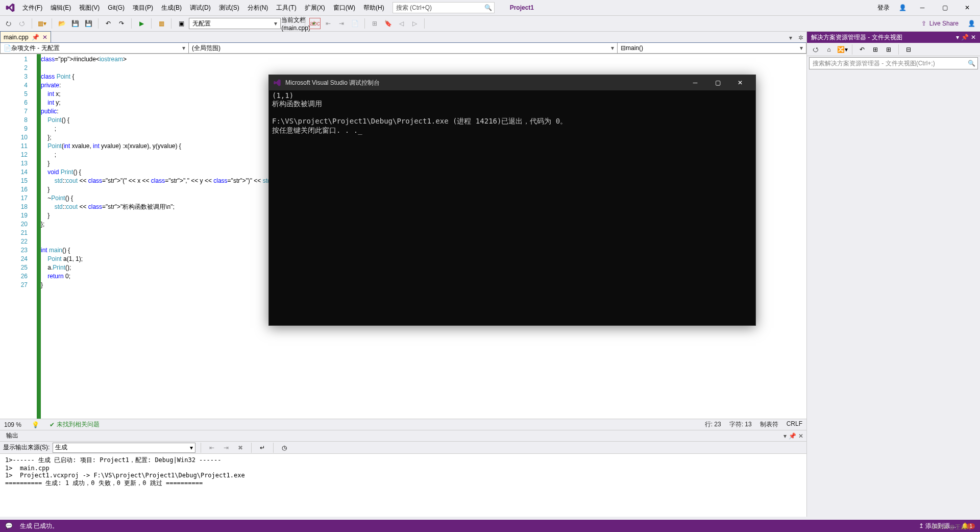 The image size is (980, 532). What do you see at coordinates (792, 436) in the screenshot?
I see `output-pin-icon: 📌` at bounding box center [792, 436].